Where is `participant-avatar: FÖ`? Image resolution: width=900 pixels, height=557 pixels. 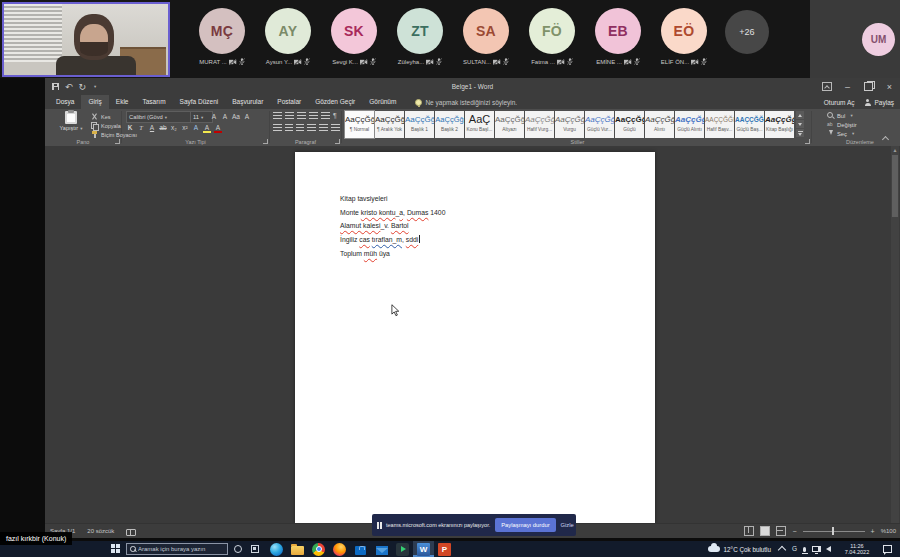 participant-avatar: FÖ is located at coordinates (552, 31).